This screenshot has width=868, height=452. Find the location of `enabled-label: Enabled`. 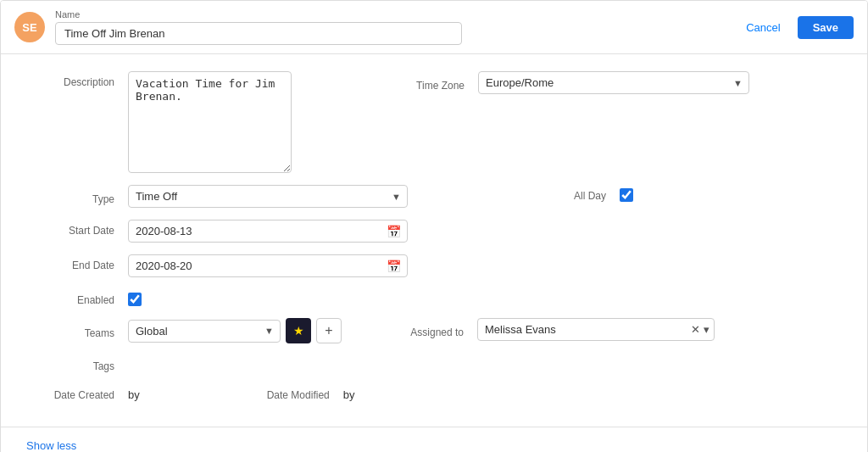

enabled-label: Enabled is located at coordinates (77, 298).